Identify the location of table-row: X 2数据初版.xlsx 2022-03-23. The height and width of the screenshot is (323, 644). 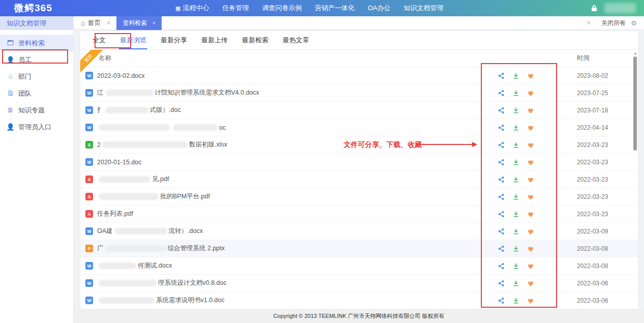
(359, 145).